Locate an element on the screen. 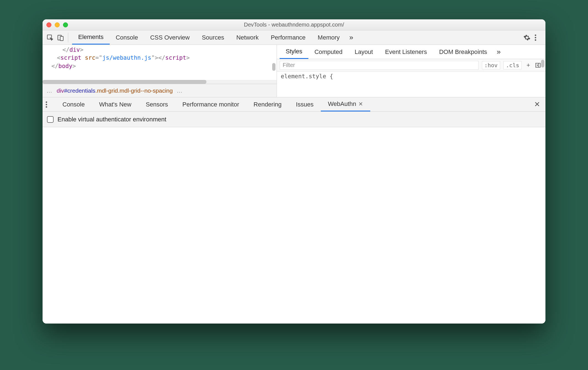  window-title: DevTools - webauthndemo.appspot.com/ is located at coordinates (294, 25).